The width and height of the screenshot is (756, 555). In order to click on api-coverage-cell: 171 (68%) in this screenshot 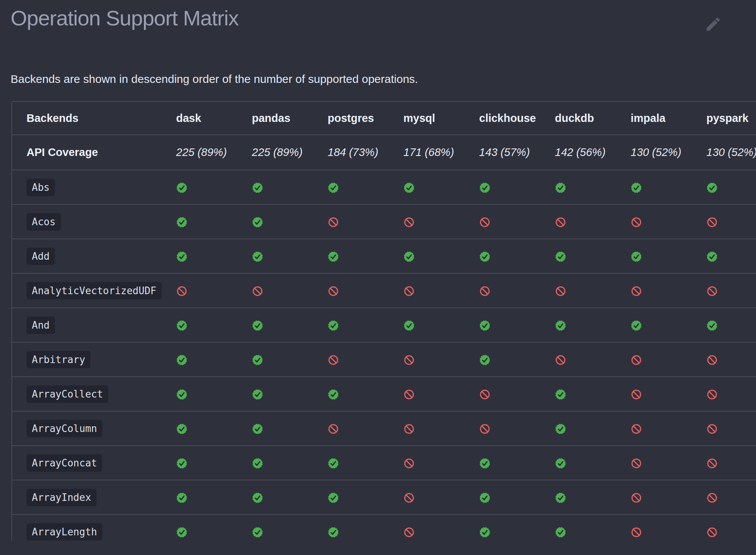, I will do `click(426, 153)`.